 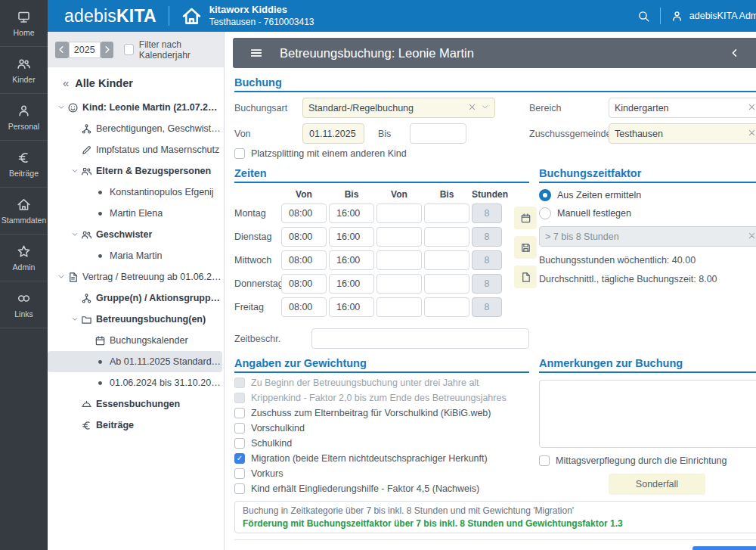 I want to click on tree-item: Berechtigungen, Geschwister, Gesundheit, so click(x=135, y=129).